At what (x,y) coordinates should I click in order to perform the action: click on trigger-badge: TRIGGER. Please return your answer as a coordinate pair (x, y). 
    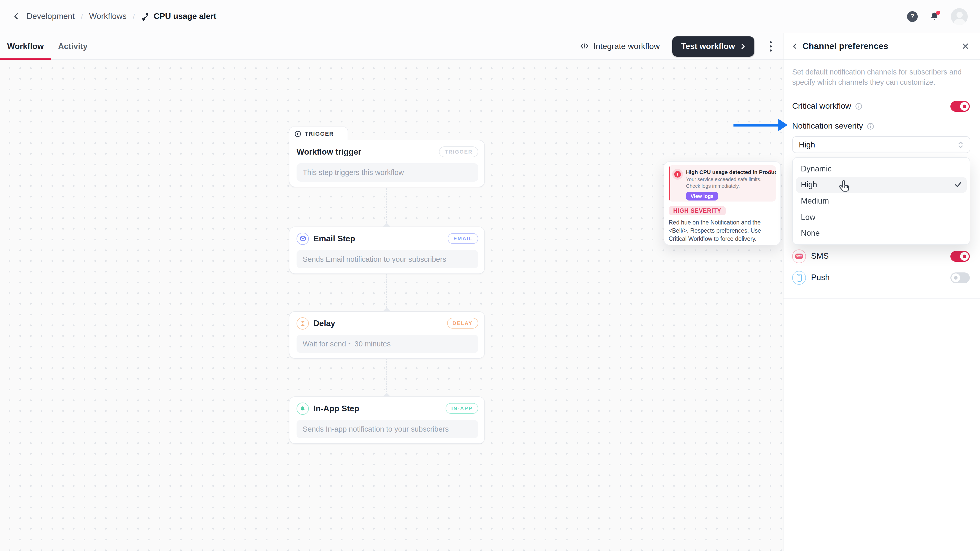
    Looking at the image, I should click on (459, 152).